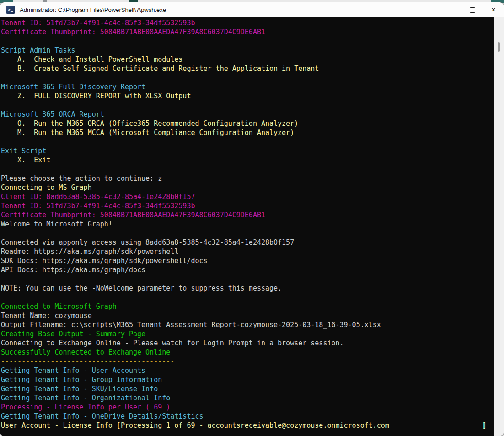 The height and width of the screenshot is (436, 504). I want to click on terminal-line: Getting Tenant Info - SKU/License Info, so click(247, 389).